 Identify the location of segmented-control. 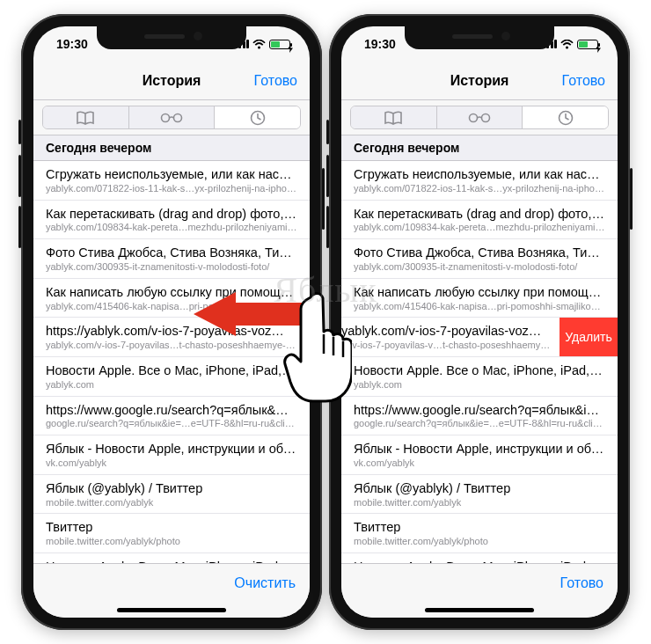
(479, 118).